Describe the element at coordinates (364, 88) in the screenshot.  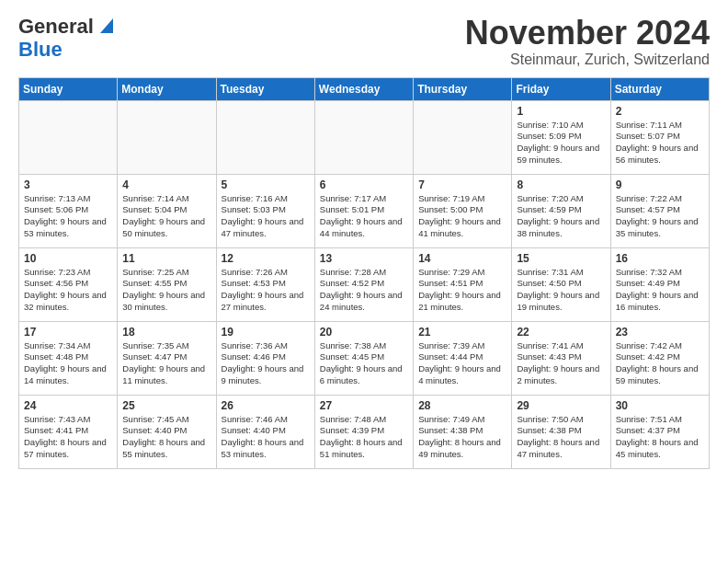
I see `weekday-header-row: SundayMondayTuesdayWednesdayThursdayFrid…` at that location.